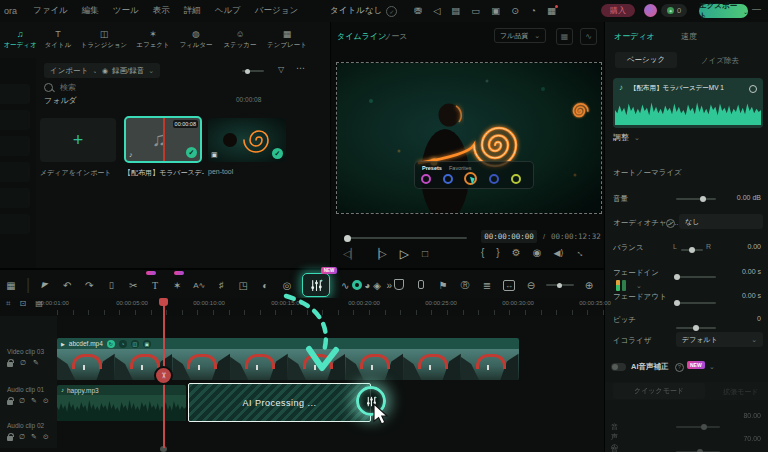  Describe the element at coordinates (720, 340) in the screenshot. I see `equalizer-dropdown: デフォルト ⌄` at that location.